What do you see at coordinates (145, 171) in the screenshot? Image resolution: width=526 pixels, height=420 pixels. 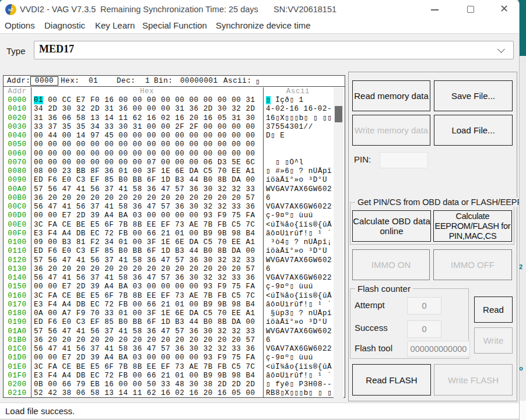 I see `row-bytes: 08 00 23 BB 8F 36 01 00 3F 1E 6E DA C5 7…` at bounding box center [145, 171].